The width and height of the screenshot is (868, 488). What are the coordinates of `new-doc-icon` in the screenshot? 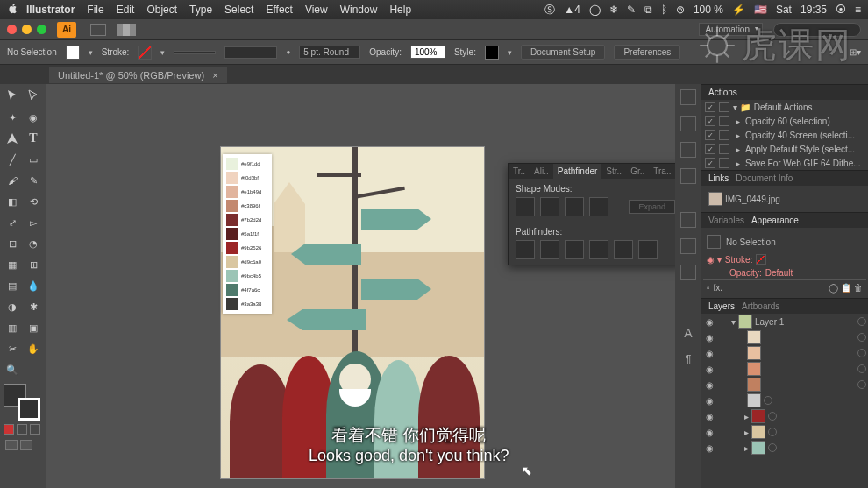 It's located at (98, 30).